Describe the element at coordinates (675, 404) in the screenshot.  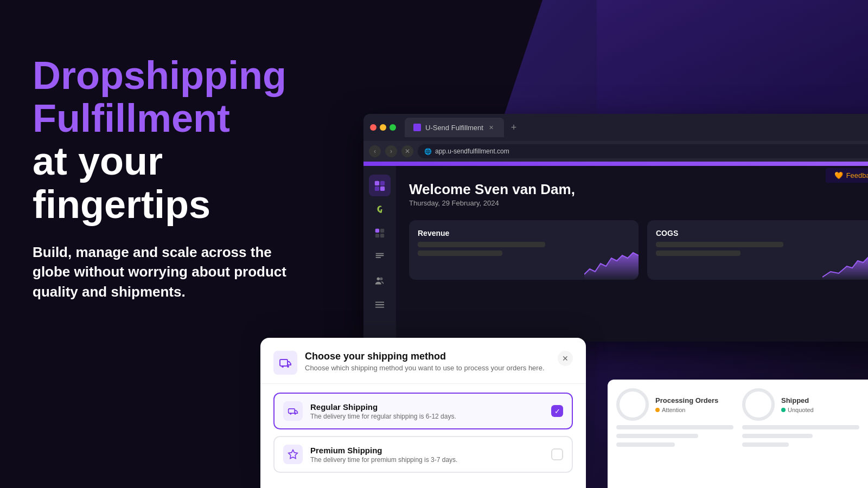
I see `processing-orders-header: Processing Orders Attention` at that location.